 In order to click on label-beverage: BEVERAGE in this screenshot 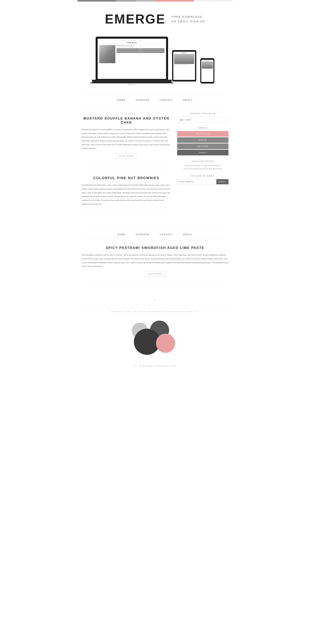, I will do `click(203, 134)`.